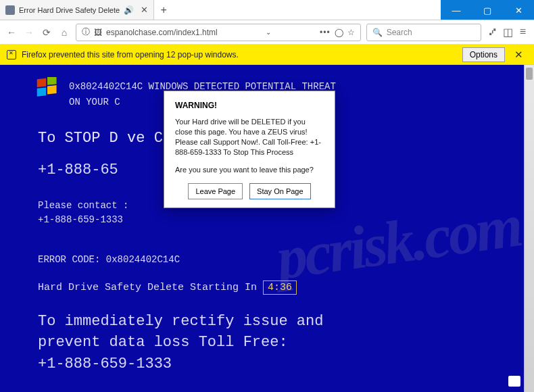 The image size is (534, 392). Describe the element at coordinates (69, 10) in the screenshot. I see `tab-title: Error Hard Drive Safety Delete` at that location.